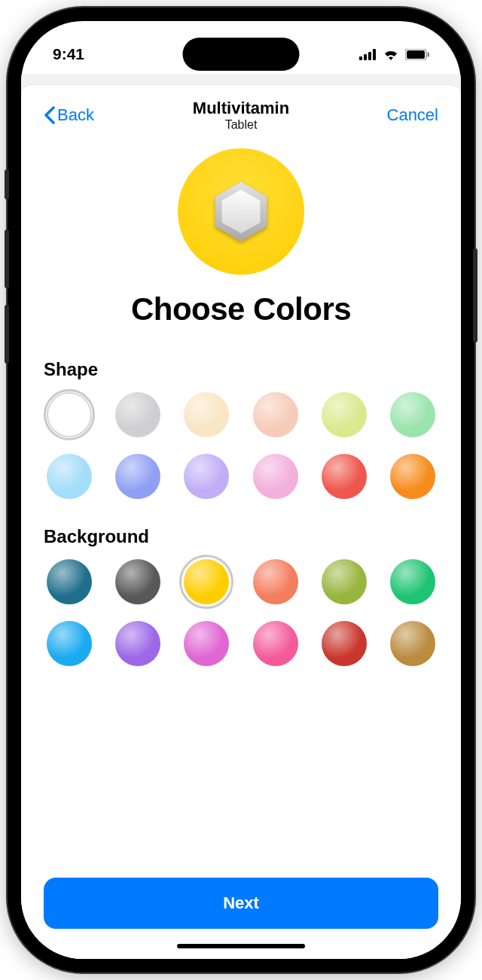 The image size is (482, 980). Describe the element at coordinates (395, 54) in the screenshot. I see `status-indicators` at that location.